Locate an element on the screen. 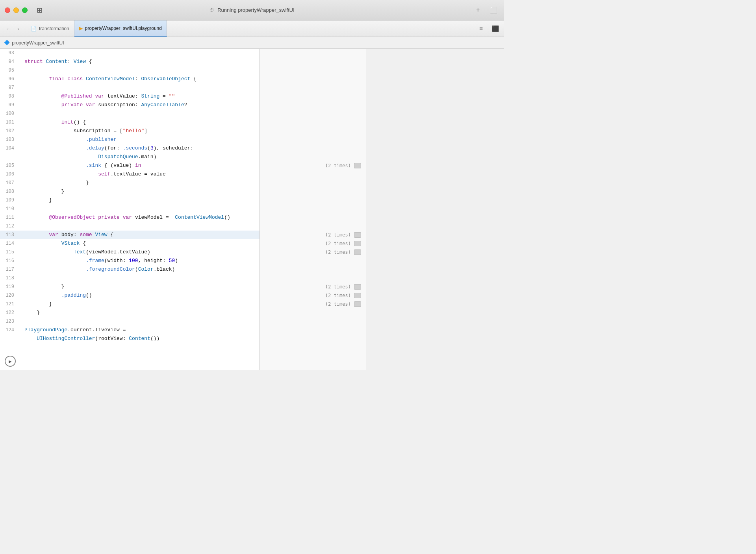  code-line: 120 .padding() is located at coordinates (130, 295).